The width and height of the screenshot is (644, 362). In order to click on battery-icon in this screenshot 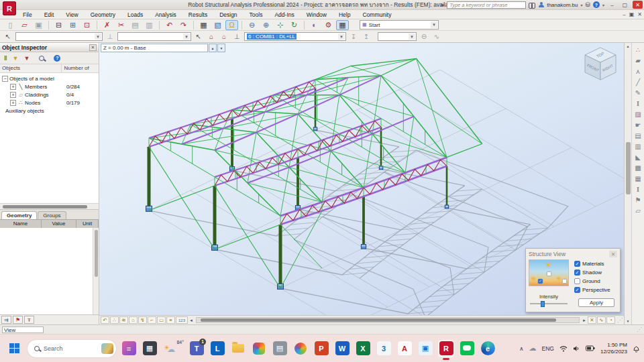, I will do `click(590, 349)`.